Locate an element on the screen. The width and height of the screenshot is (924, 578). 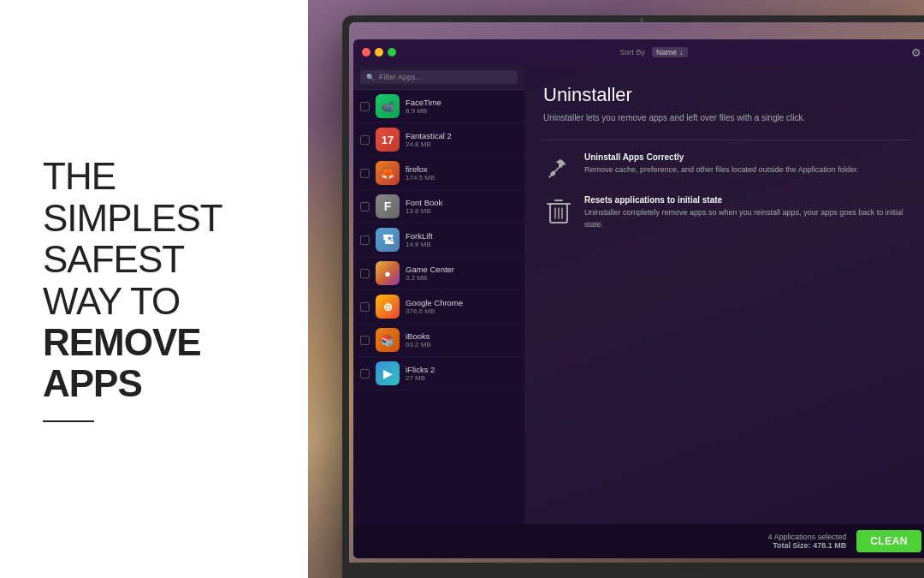
close-button is located at coordinates (366, 52).